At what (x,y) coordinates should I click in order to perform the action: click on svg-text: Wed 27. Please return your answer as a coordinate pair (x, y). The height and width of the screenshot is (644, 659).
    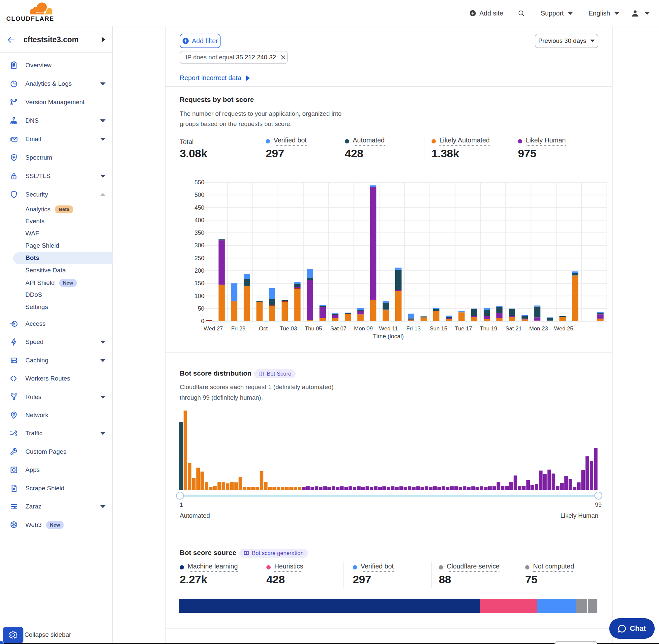
    Looking at the image, I should click on (213, 329).